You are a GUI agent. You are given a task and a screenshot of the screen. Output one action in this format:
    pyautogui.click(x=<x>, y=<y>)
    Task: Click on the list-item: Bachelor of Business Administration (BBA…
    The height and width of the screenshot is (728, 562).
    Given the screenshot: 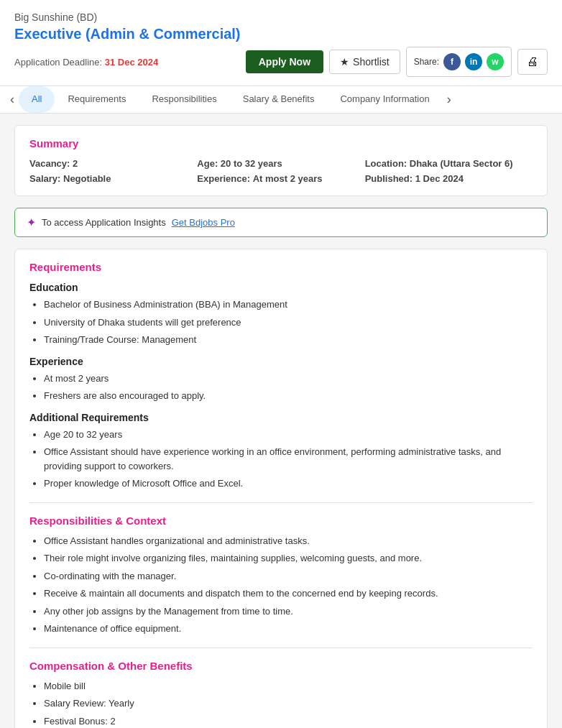 What is the action you would take?
    pyautogui.click(x=288, y=305)
    